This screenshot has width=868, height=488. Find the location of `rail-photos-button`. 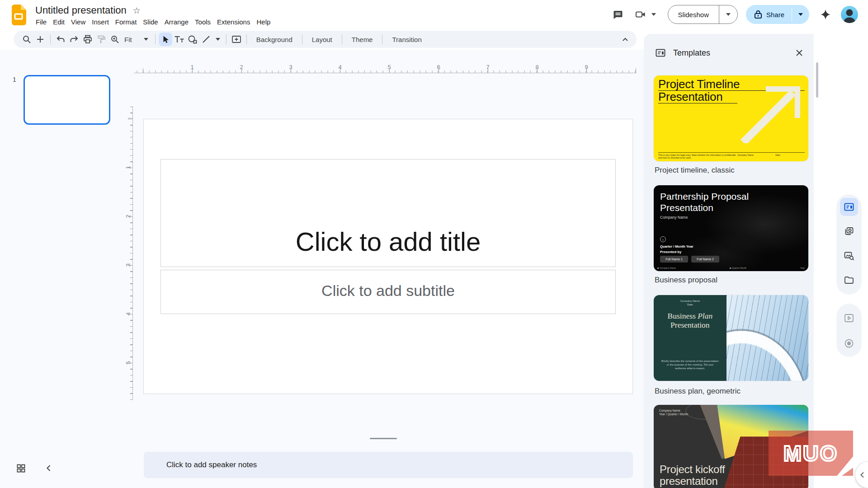

rail-photos-button is located at coordinates (849, 231).